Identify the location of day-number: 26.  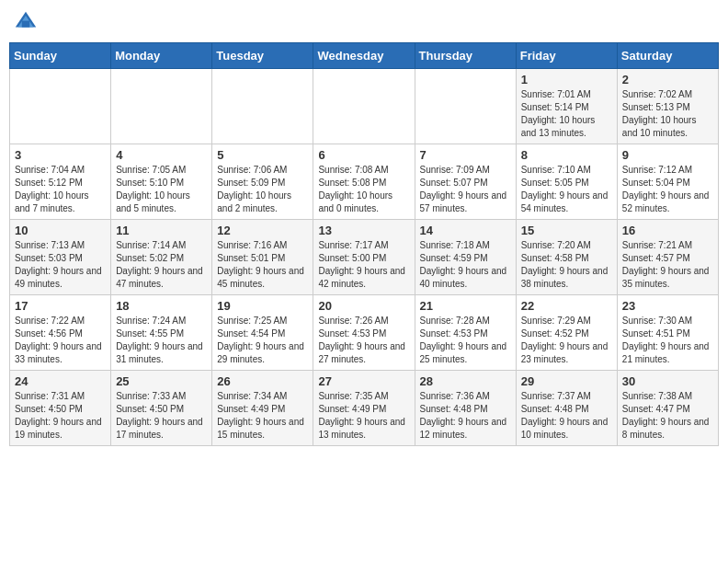
(263, 381).